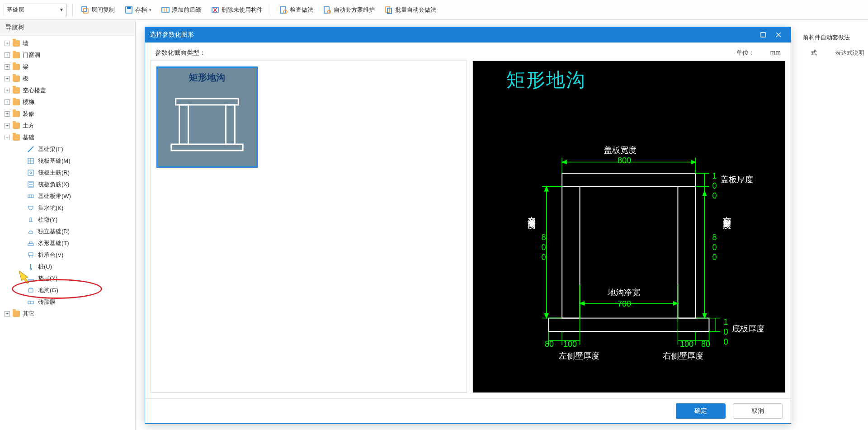 The image size is (868, 430). Describe the element at coordinates (51, 255) in the screenshot. I see `tree-label: 桩承台(V)` at that location.